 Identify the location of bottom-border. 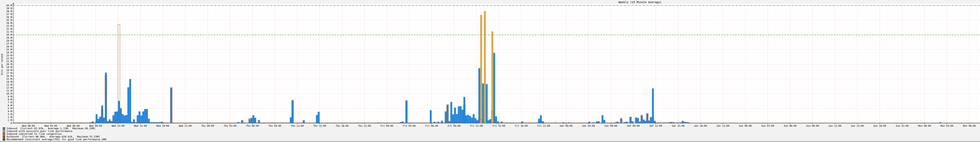
(490, 141).